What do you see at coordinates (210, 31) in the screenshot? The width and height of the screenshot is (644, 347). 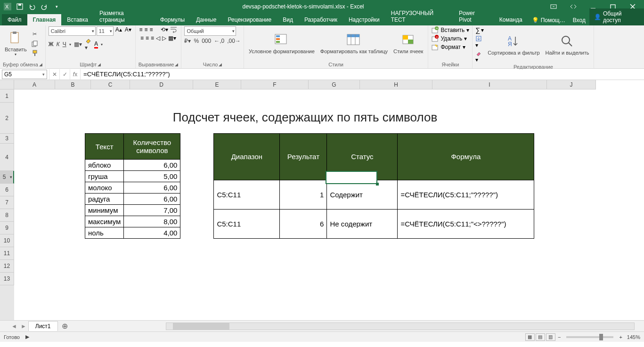 I see `number-format-select: Общий` at bounding box center [210, 31].